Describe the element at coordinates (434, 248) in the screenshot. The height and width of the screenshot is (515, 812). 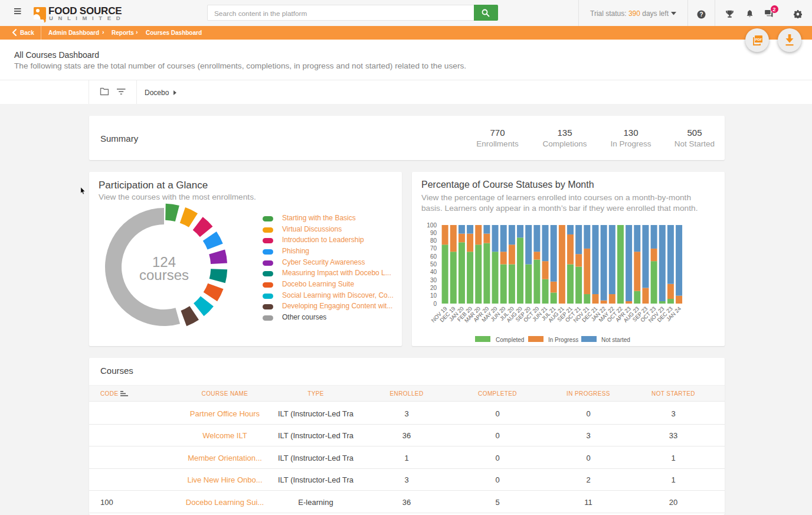
I see `svg-text: 70` at that location.